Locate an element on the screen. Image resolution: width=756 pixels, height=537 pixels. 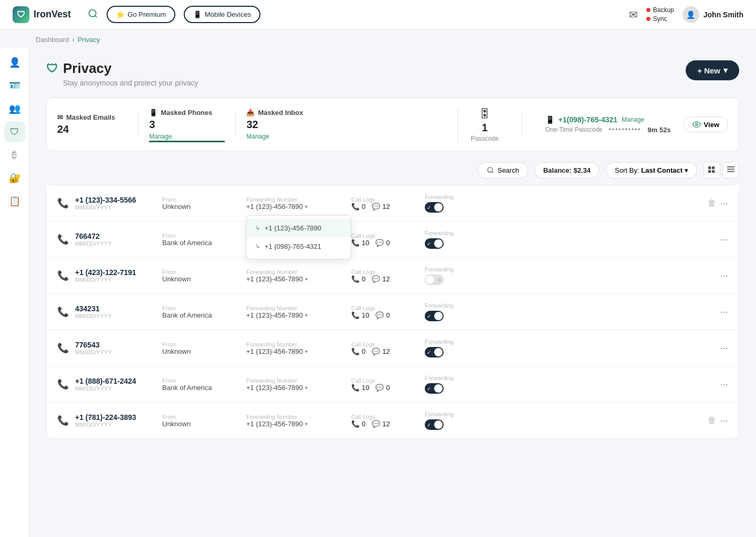
sidebar-item-contacts: 👤 is located at coordinates (15, 62).